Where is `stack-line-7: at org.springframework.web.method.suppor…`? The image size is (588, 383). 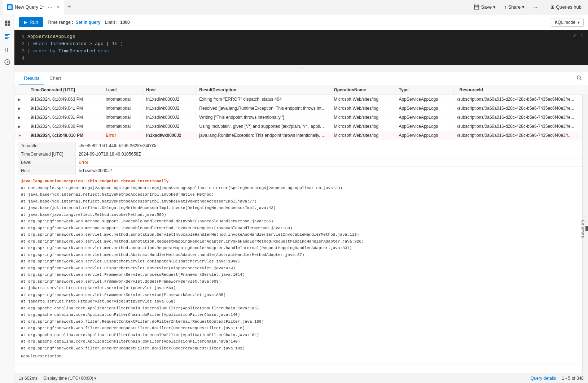 stack-line-7: at org.springframework.web.method.suppor… is located at coordinates (301, 222).